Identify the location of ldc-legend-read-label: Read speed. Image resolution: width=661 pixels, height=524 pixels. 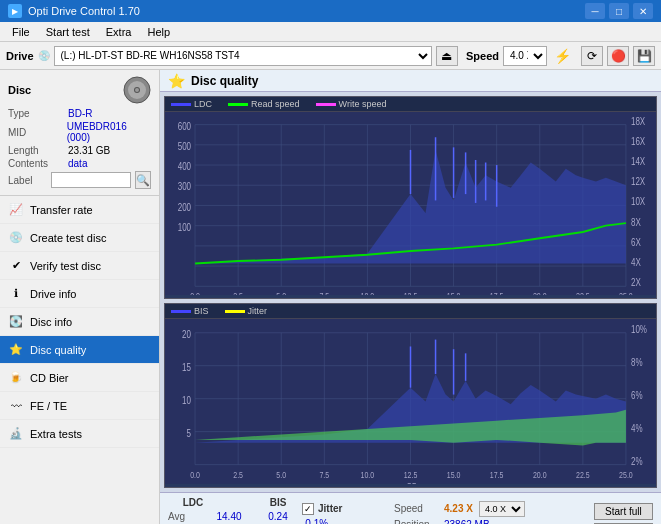
(276, 104).